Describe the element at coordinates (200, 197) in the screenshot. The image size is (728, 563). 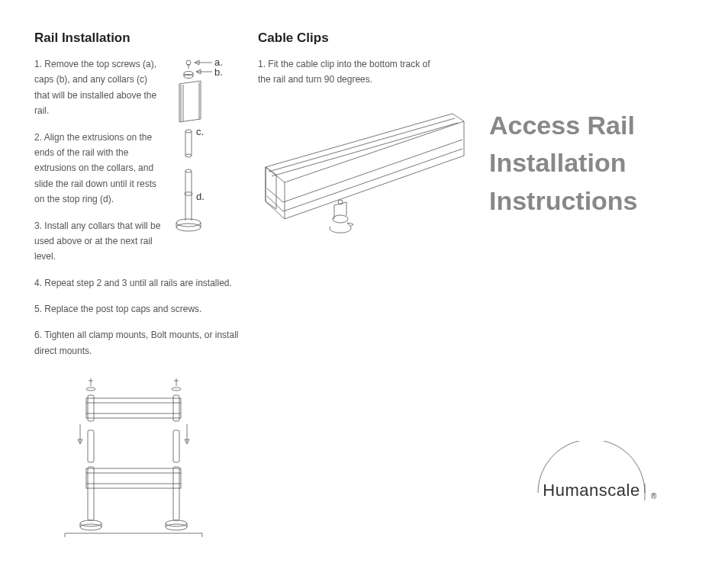
I see `label-d: d.` at that location.